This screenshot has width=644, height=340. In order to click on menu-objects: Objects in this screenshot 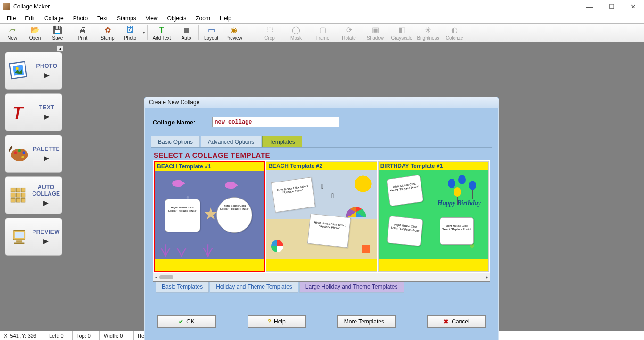, I will do `click(177, 18)`.